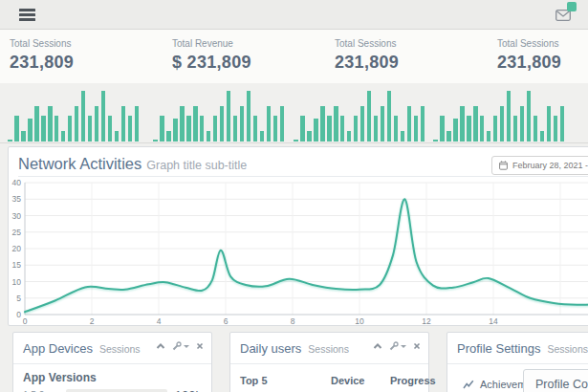  Describe the element at coordinates (27, 15) in the screenshot. I see `menu-toggle-icon` at that location.